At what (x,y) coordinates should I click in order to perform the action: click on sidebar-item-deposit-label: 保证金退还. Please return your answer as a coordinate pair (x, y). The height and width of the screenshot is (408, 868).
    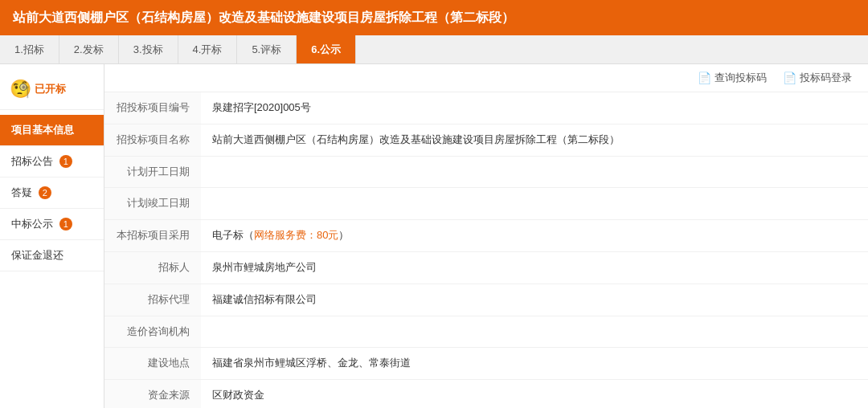
    Looking at the image, I should click on (37, 255).